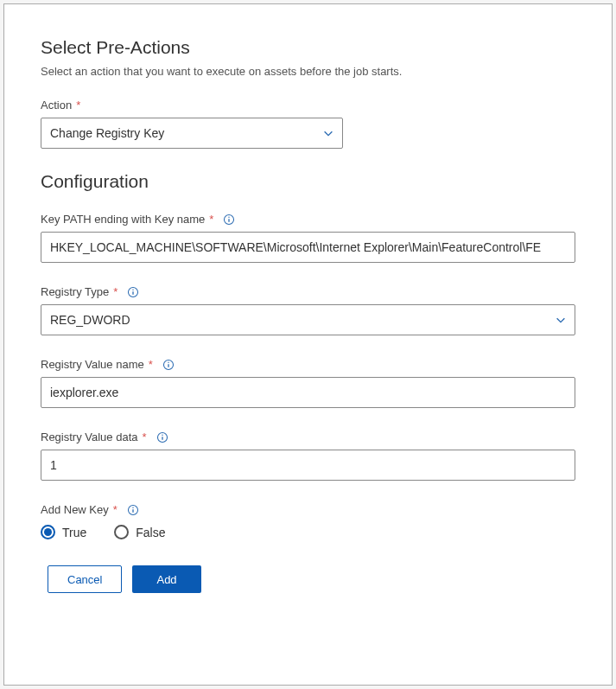  What do you see at coordinates (121, 533) in the screenshot?
I see `radio-circle-unchecked` at bounding box center [121, 533].